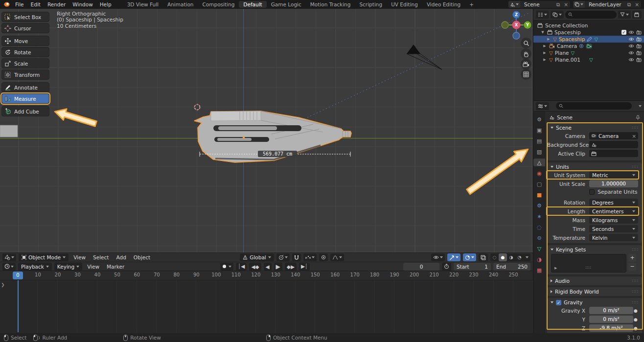 Image resolution: width=644 pixels, height=342 pixels. I want to click on tool-scale: Scale, so click(25, 64).